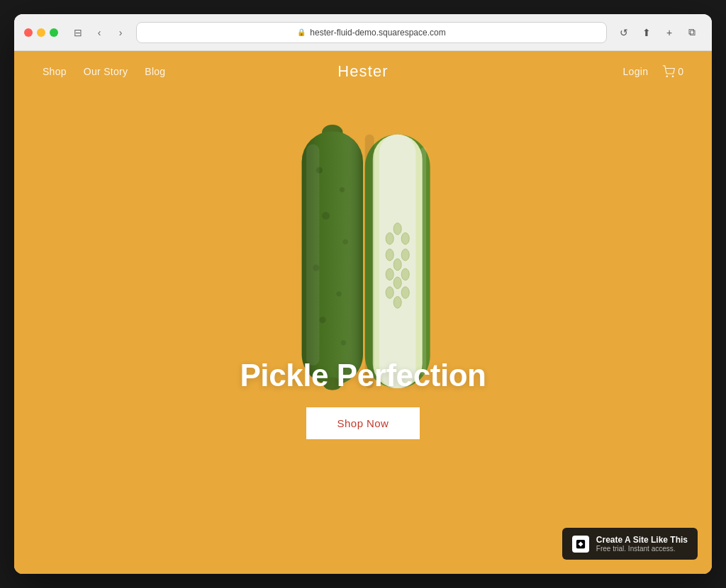  I want to click on address-bar: 🔒 hester-fluid-demo.squarespace.com, so click(372, 33).